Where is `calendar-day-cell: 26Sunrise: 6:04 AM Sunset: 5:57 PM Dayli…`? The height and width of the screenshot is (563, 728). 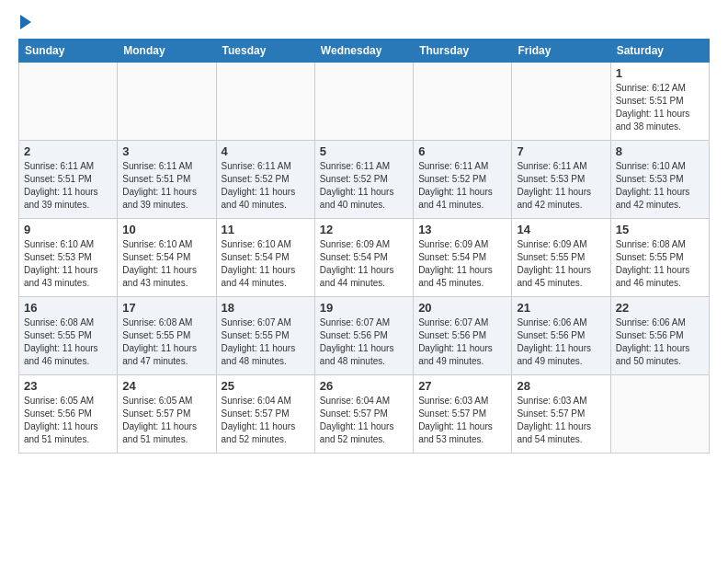 calendar-day-cell: 26Sunrise: 6:04 AM Sunset: 5:57 PM Dayli… is located at coordinates (364, 414).